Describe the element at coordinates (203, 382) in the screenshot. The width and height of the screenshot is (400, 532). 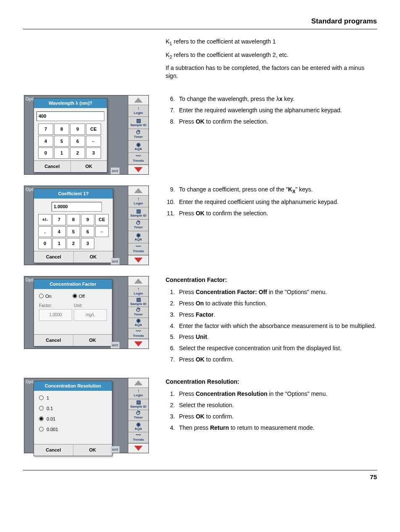
I see `conc-res-heading: Concentration Resolution:` at that location.